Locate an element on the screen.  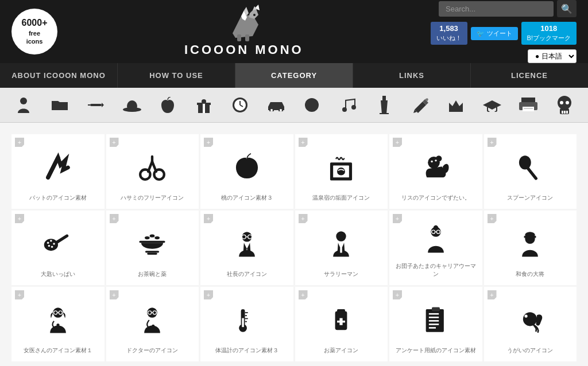
facebook-button: 1,583 いいね！ is located at coordinates (449, 33).